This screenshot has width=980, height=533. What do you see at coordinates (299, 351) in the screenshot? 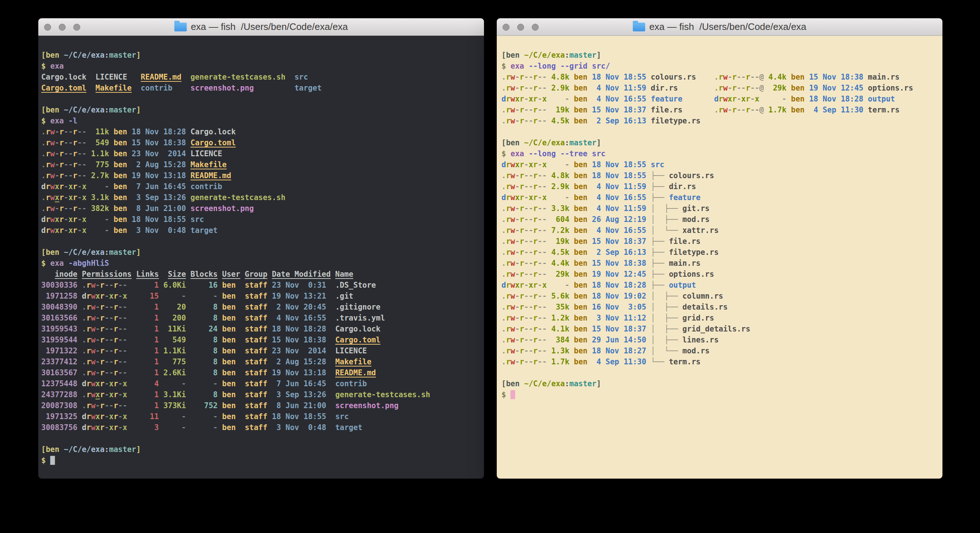
I see `text-segment: 23 Nov 2014` at bounding box center [299, 351].